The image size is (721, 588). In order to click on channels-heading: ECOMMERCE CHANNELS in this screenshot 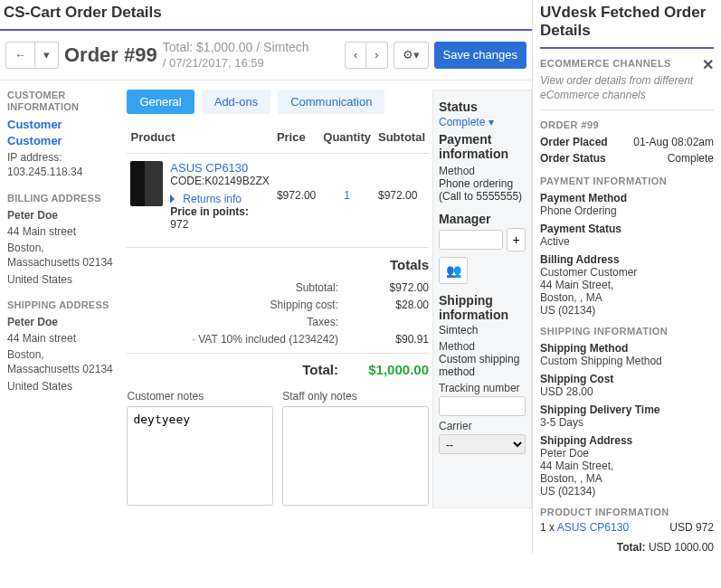, I will do `click(606, 63)`.